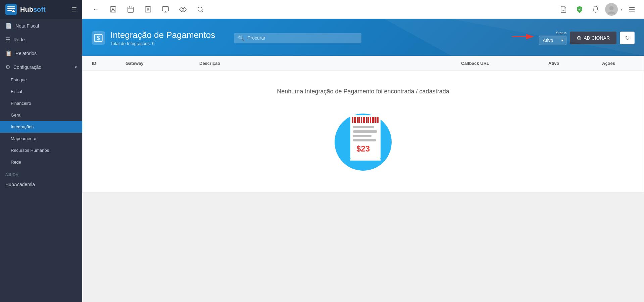  What do you see at coordinates (363, 148) in the screenshot?
I see `svg-text: $23` at bounding box center [363, 148].